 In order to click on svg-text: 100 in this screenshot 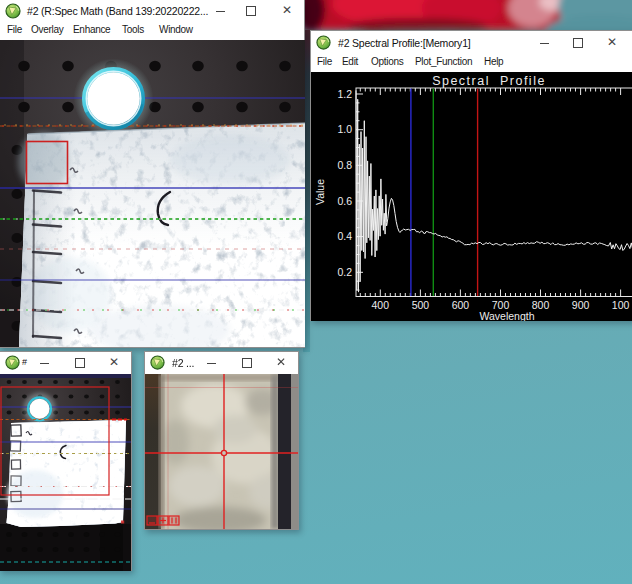, I will do `click(621, 305)`.